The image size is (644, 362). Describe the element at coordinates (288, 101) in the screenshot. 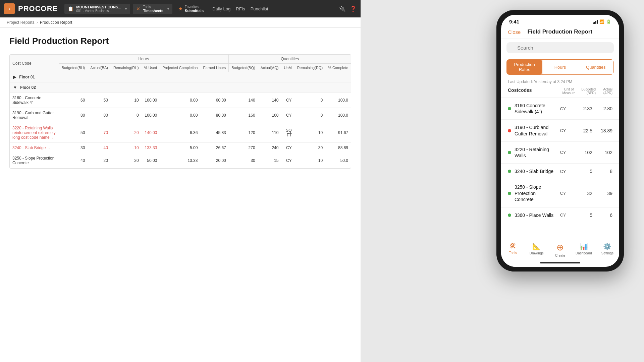

I see `row-3160-uom: CY` at that location.